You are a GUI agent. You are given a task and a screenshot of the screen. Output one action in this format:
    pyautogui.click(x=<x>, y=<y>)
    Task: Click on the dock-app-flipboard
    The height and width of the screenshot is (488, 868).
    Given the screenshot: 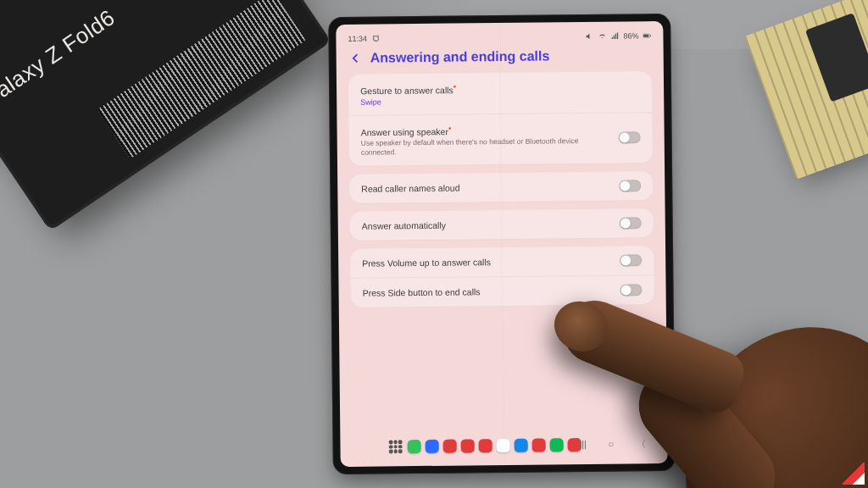 What is the action you would take?
    pyautogui.click(x=468, y=446)
    